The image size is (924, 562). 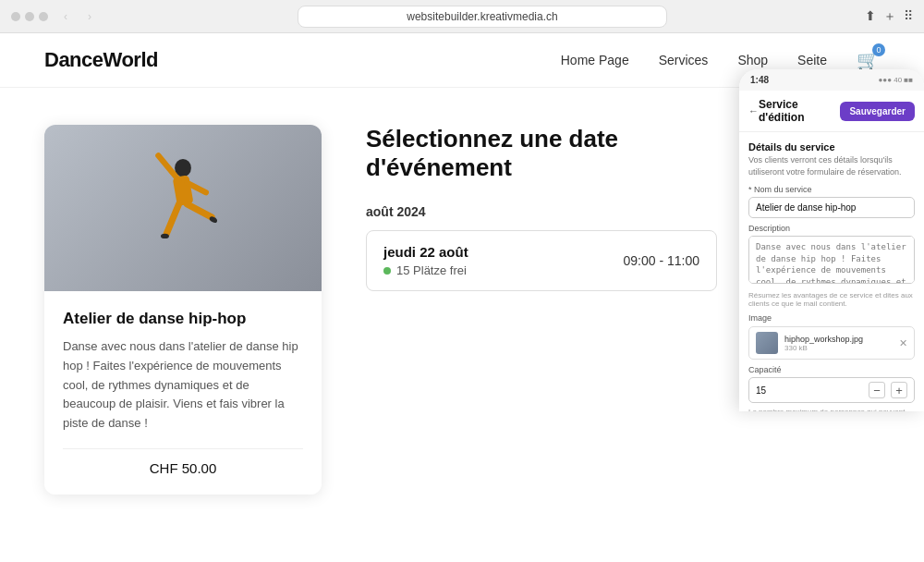 What do you see at coordinates (761, 390) in the screenshot?
I see `mobile-capacity-value: 15` at bounding box center [761, 390].